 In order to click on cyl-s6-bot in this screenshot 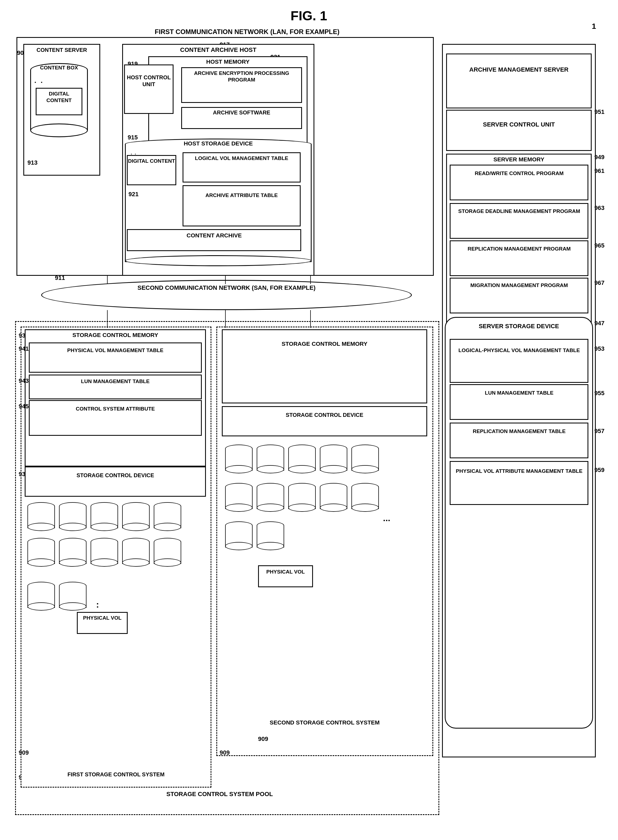, I will do `click(239, 508)`.